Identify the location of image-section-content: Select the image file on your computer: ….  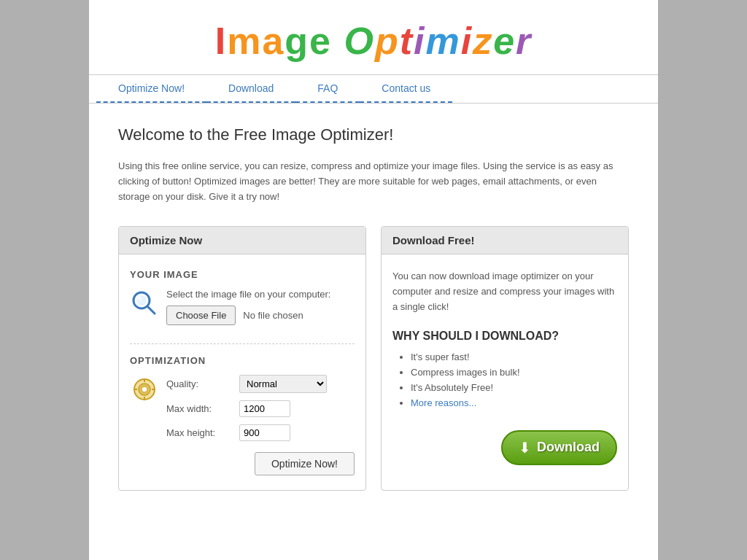
(248, 307).